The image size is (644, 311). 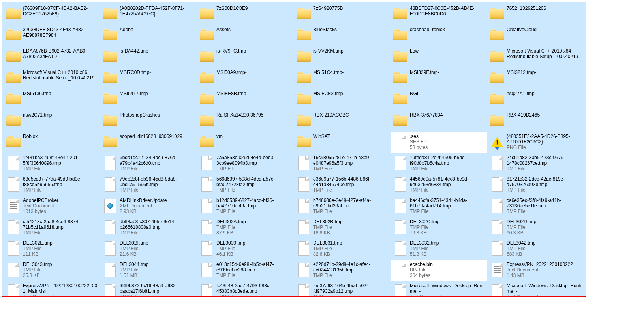 I want to click on folder-item: nsw2C71.tmp, so click(x=52, y=121).